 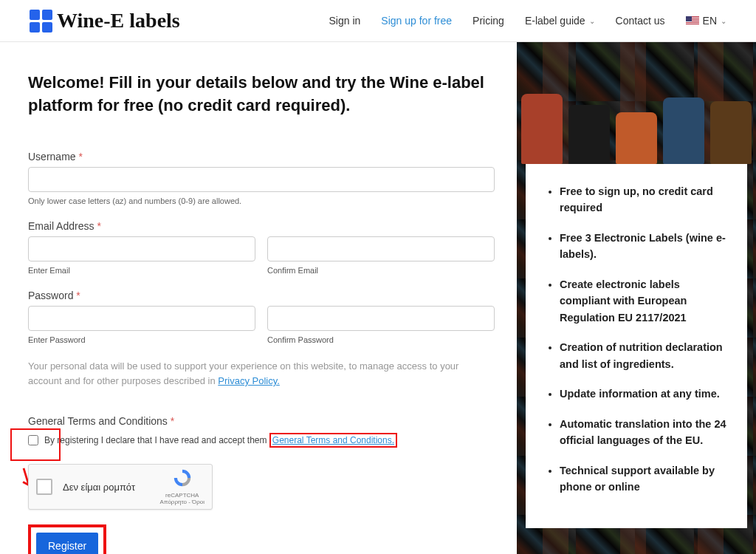 I want to click on email-confirm-input, so click(x=381, y=249).